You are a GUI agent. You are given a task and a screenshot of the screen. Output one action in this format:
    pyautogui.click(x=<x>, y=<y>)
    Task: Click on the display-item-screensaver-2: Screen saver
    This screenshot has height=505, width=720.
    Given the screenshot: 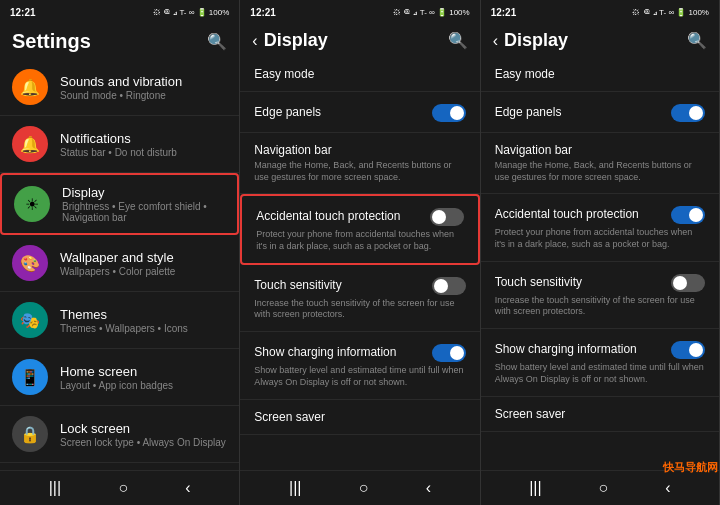 What is the action you would take?
    pyautogui.click(x=360, y=418)
    